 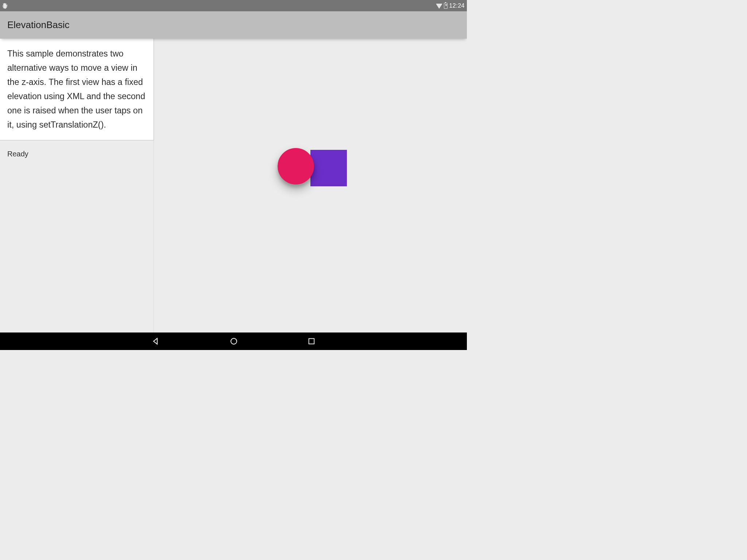 I want to click on android-nav-bar, so click(x=233, y=341).